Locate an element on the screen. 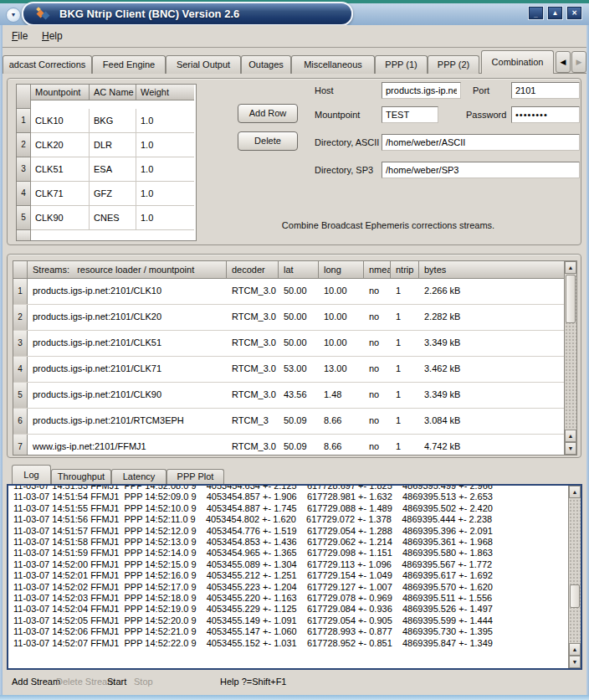  minimize-button: _ is located at coordinates (535, 13).